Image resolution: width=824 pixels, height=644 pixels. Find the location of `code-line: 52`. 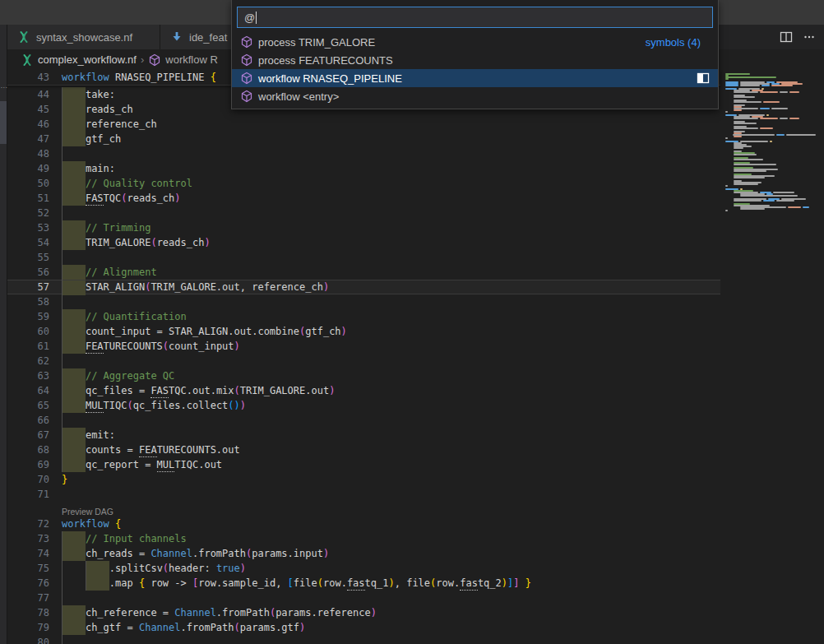

code-line: 52 is located at coordinates (363, 213).